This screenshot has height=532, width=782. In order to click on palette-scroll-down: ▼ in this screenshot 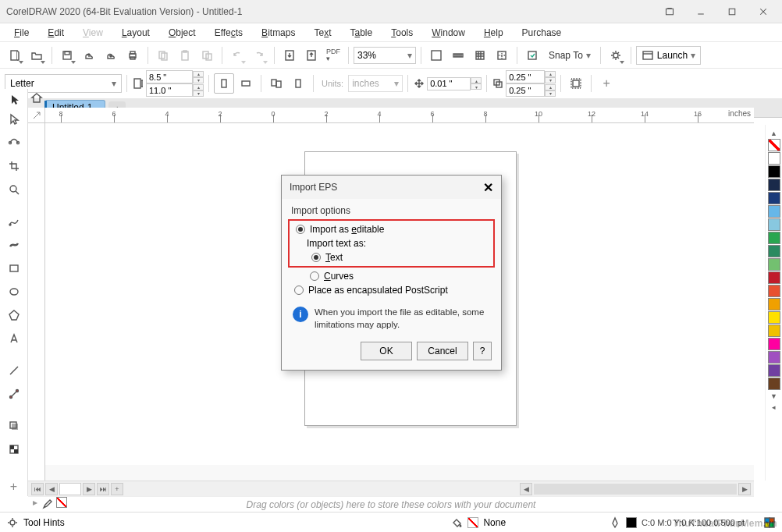, I will do `click(774, 396)`.